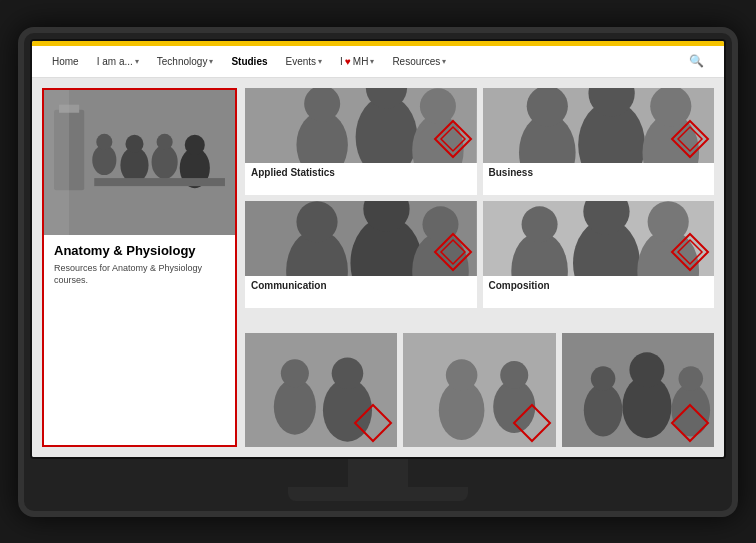 The width and height of the screenshot is (756, 543). Describe the element at coordinates (599, 286) in the screenshot. I see `composition-label: Composition` at that location.